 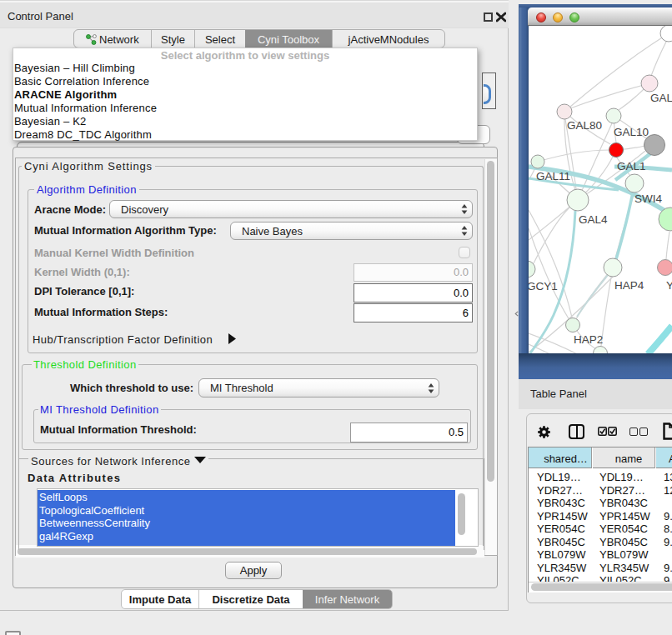 I want to click on svg-text: YE, so click(x=669, y=285).